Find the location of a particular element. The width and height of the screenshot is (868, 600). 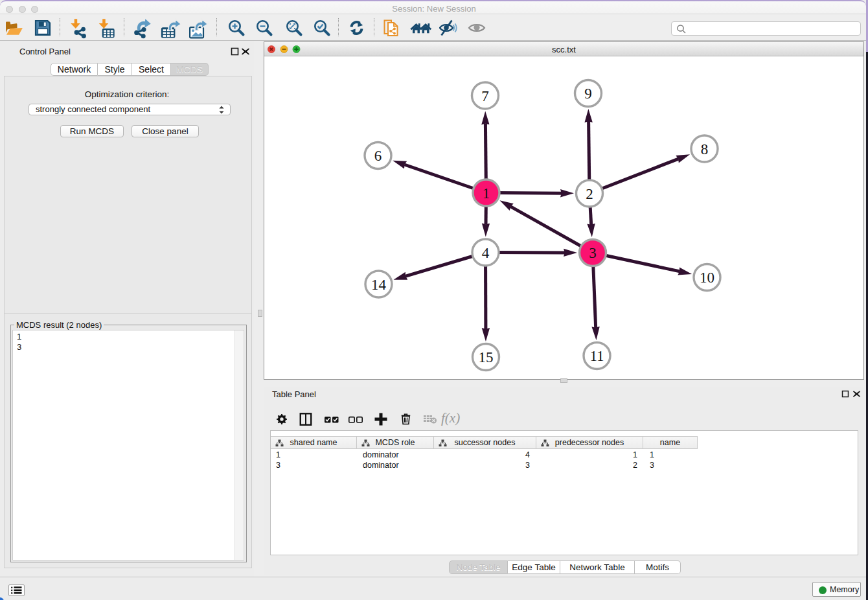

svg-text: 2 is located at coordinates (589, 194).